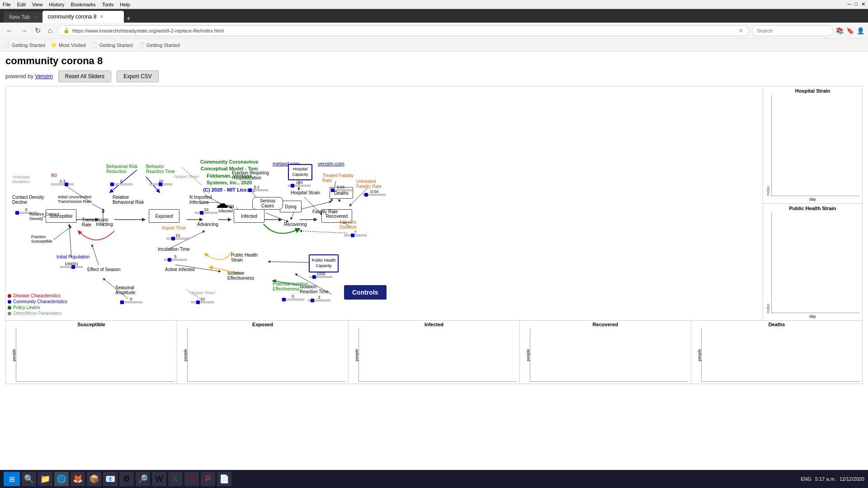 The width and height of the screenshot is (868, 488). What do you see at coordinates (319, 298) in the screenshot?
I see `slider-isolation-reaction: 2` at bounding box center [319, 298].